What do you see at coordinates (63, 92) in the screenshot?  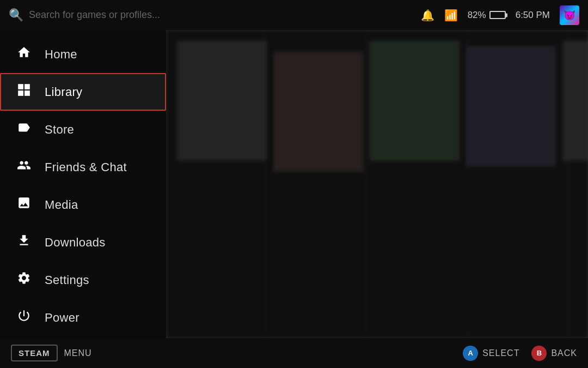 I see `sidebar-item-label-library: Library` at bounding box center [63, 92].